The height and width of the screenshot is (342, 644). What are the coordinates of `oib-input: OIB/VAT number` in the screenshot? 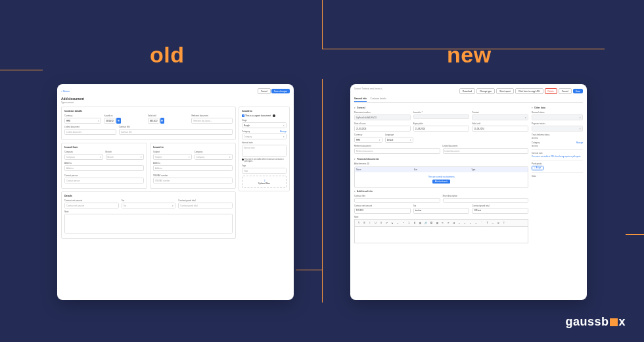 It's located at (193, 180).